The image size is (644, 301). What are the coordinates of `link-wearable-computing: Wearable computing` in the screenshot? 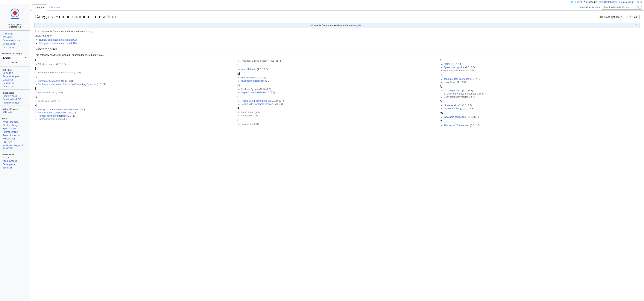 It's located at (455, 117).